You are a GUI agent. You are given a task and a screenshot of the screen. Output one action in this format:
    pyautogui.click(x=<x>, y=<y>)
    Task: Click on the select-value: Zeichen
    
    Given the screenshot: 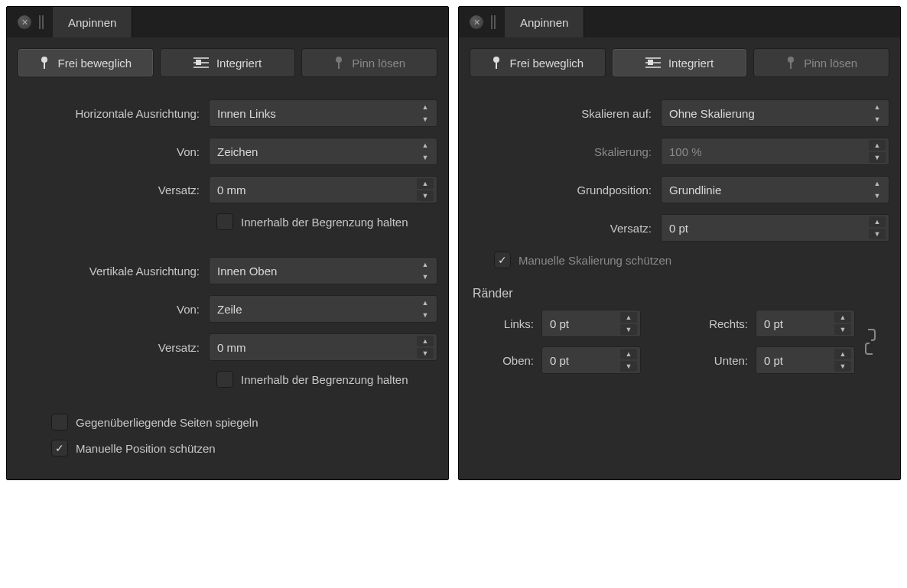 What is the action you would take?
    pyautogui.click(x=237, y=151)
    